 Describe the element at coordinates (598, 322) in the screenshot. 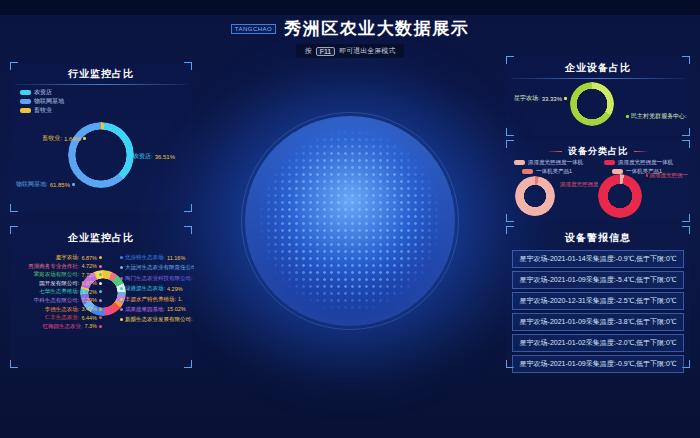

I see `alarm-row: 星宇农场-2021-01-09采集温度:-3.8℃,低于下限:0℃` at that location.